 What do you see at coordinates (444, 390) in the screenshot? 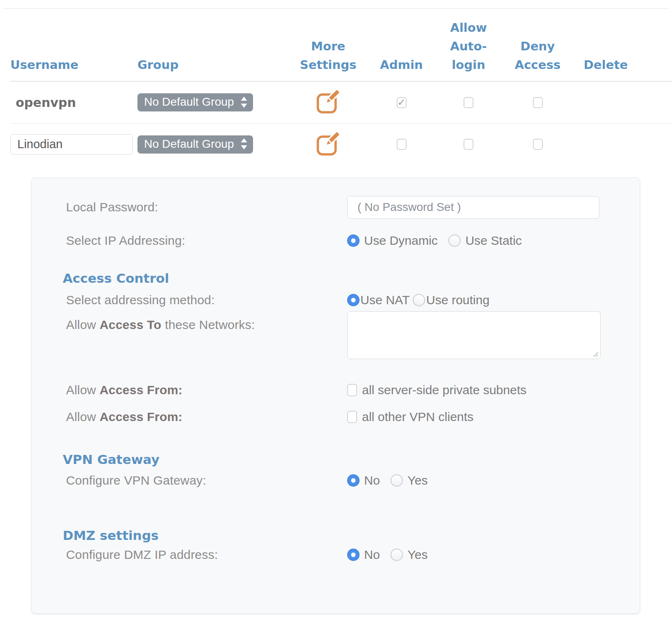
I see `access-from-subnets-label: all server-side private subnets` at bounding box center [444, 390].